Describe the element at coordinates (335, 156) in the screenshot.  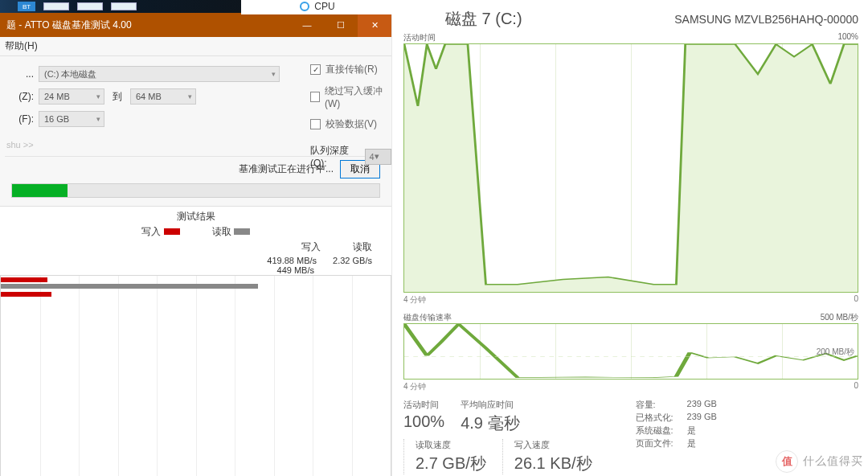
I see `queue-depth-label: 队列深度(Q):` at that location.